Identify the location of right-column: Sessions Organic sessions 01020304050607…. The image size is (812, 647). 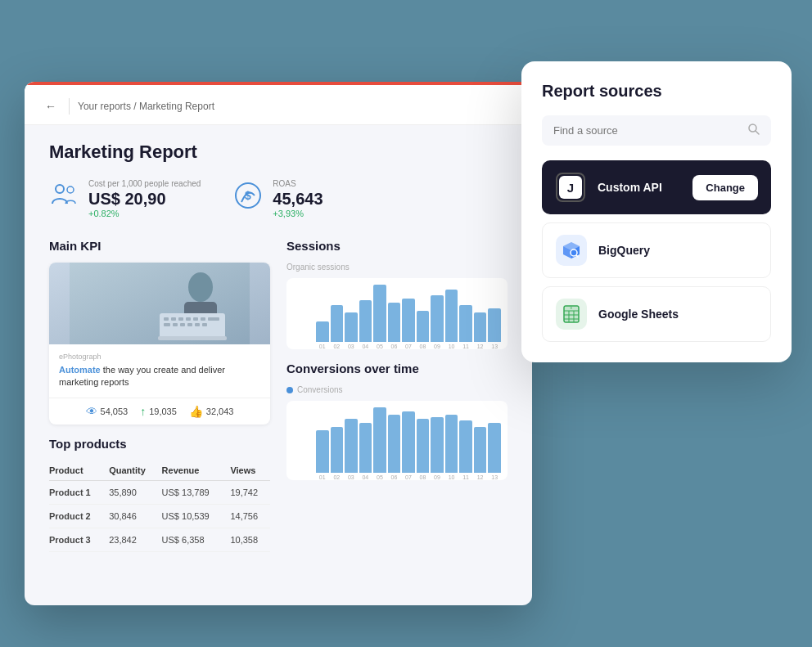
(397, 396).